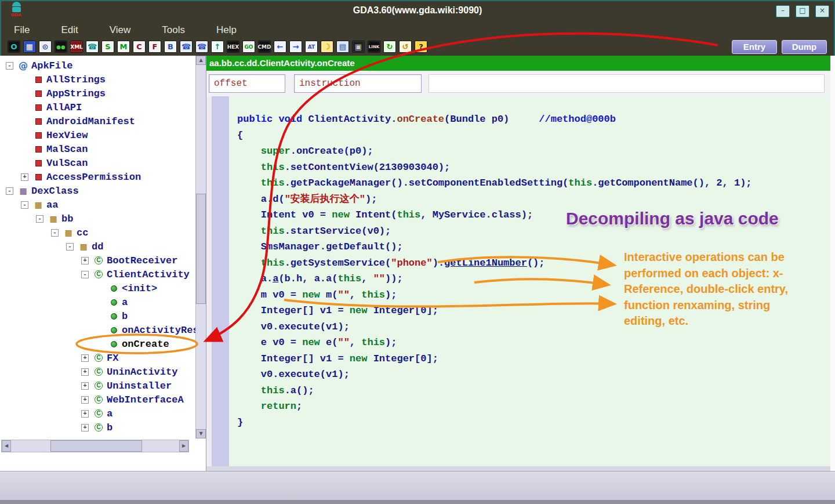 The height and width of the screenshot is (504, 835). Describe the element at coordinates (405, 46) in the screenshot. I see `undo-icon: ↺` at that location.